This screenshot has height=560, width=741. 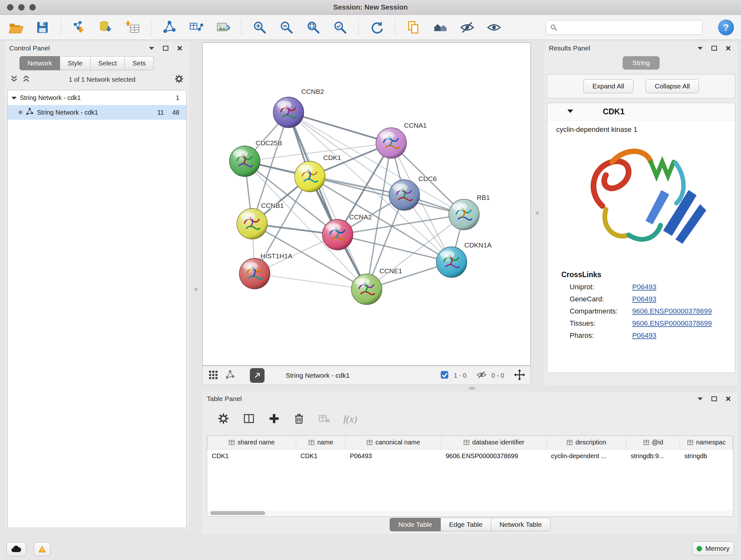 What do you see at coordinates (106, 27) in the screenshot?
I see `import-network-database-icon` at bounding box center [106, 27].